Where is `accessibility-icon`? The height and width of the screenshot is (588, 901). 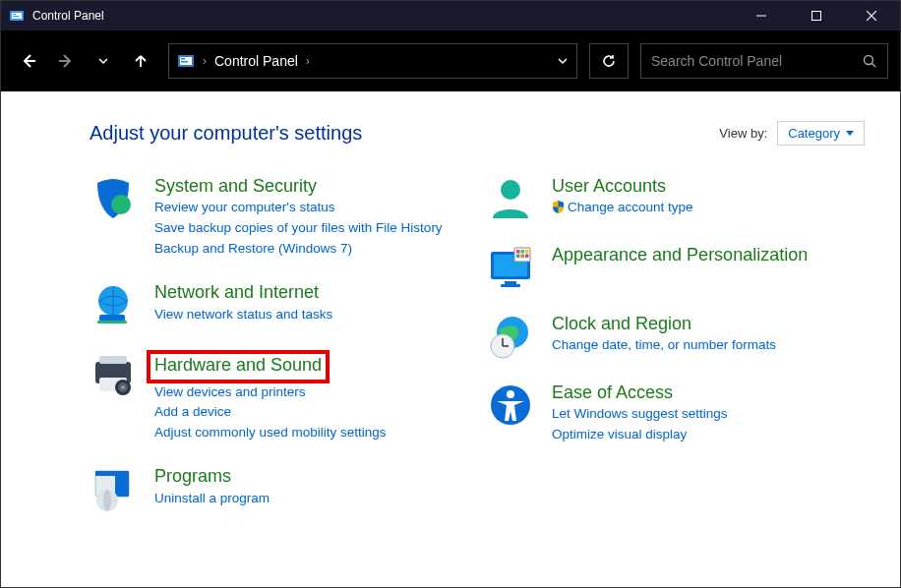 accessibility-icon is located at coordinates (511, 405).